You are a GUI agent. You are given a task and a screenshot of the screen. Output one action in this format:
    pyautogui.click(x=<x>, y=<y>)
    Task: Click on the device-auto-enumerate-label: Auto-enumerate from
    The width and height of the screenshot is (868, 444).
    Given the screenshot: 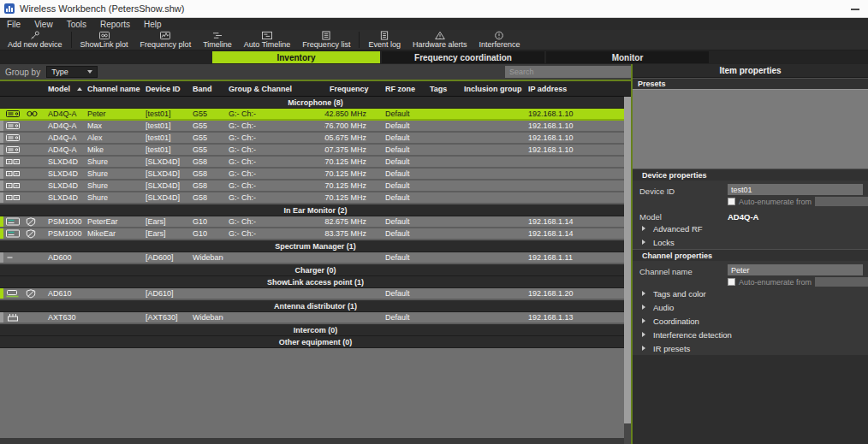 What is the action you would take?
    pyautogui.click(x=776, y=202)
    